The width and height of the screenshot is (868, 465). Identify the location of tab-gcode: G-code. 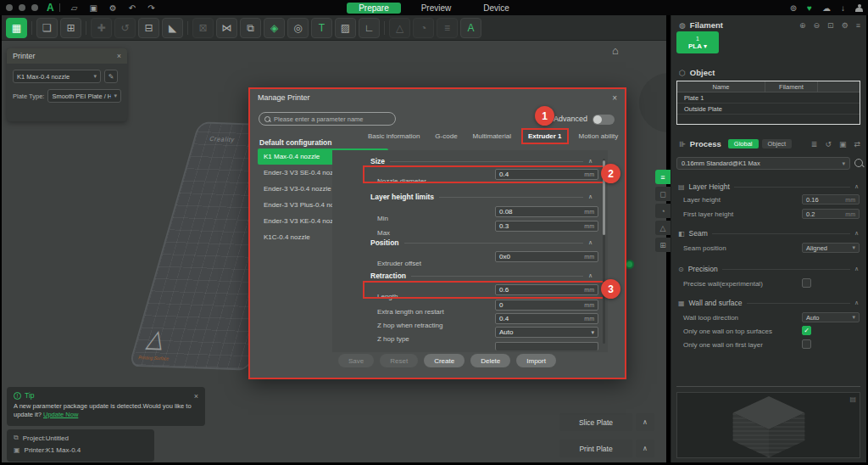
(446, 136).